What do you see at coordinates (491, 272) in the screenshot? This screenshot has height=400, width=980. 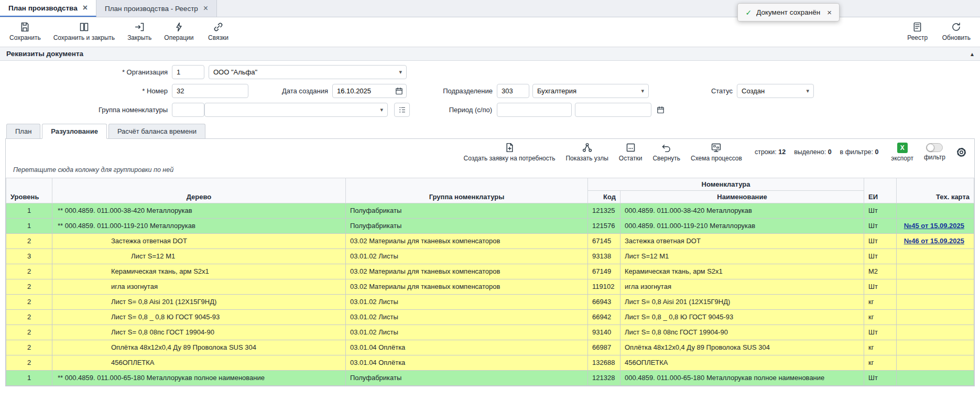 I see `table-row: 2Керамическая ткань, арм S2х103.02 Матер…` at bounding box center [491, 272].